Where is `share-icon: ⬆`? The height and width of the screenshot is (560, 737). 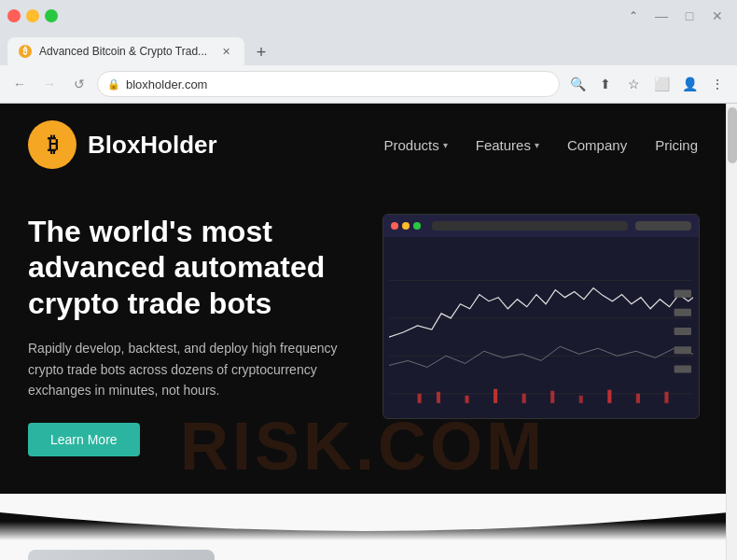 share-icon: ⬆ is located at coordinates (605, 84).